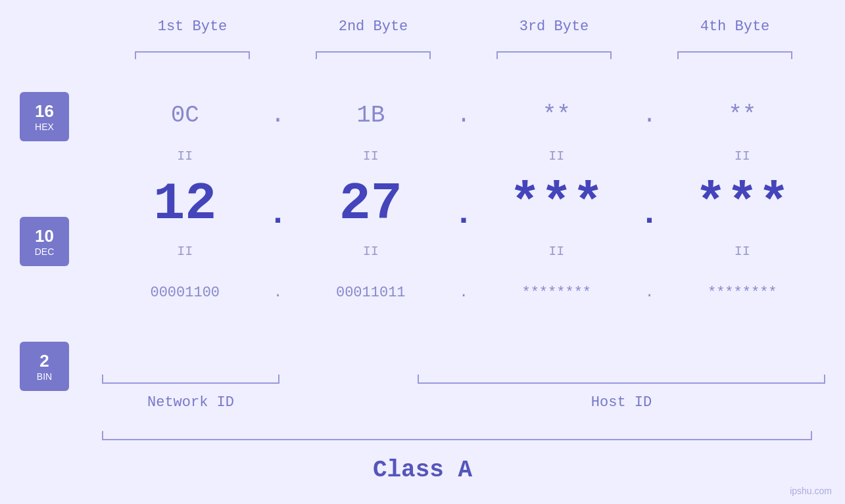 This screenshot has width=845, height=504. I want to click on byte-label-4: 4th Byte, so click(735, 26).